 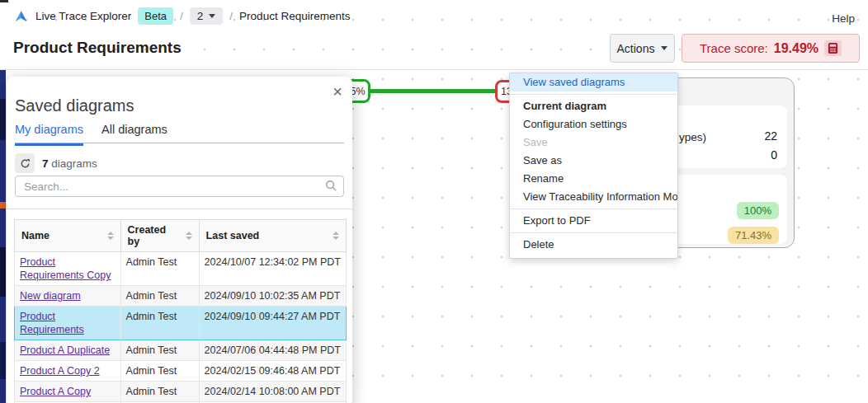 I want to click on column-header-created-by: Created by, so click(x=160, y=236).